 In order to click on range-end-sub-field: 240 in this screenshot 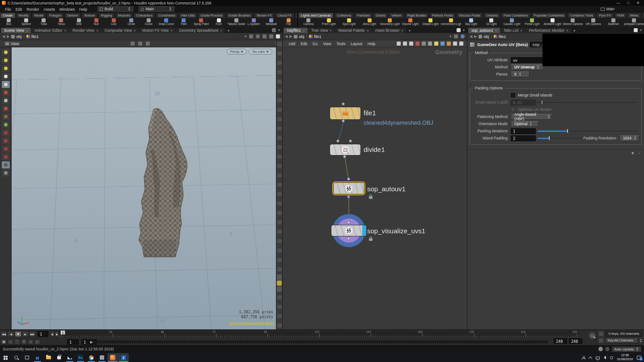, I will do `click(576, 341)`.